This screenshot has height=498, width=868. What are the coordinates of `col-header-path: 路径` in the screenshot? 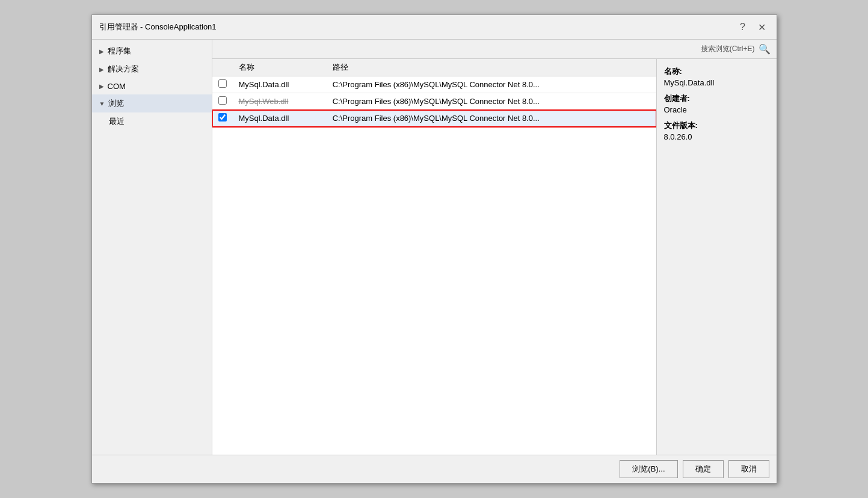 It's located at (491, 67).